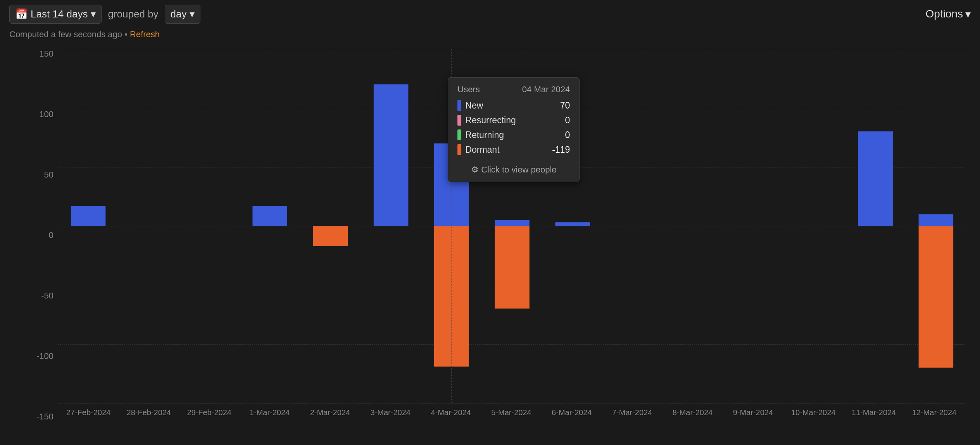 Image resolution: width=980 pixels, height=445 pixels. I want to click on options-button: Options ▾, so click(948, 14).